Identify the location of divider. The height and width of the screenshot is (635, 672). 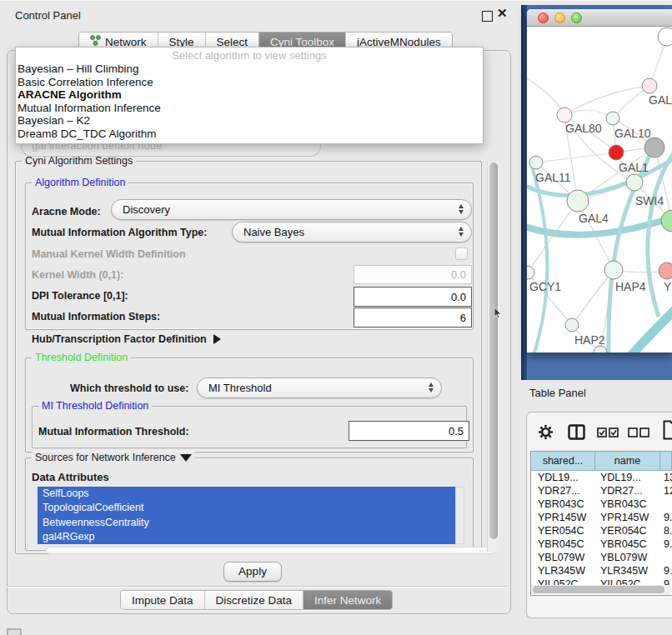
(258, 587).